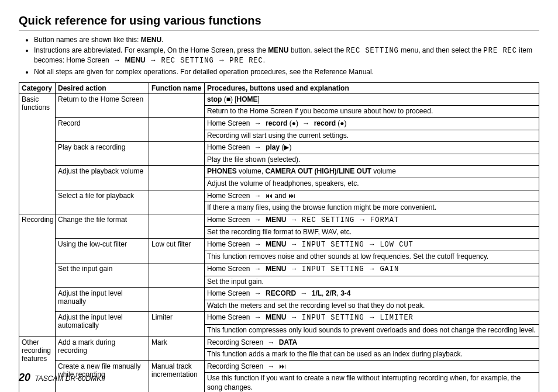 Image resolution: width=558 pixels, height=392 pixels. Describe the element at coordinates (279, 56) in the screenshot. I see `notes-list: Button names are shown like this: MENU. …` at that location.